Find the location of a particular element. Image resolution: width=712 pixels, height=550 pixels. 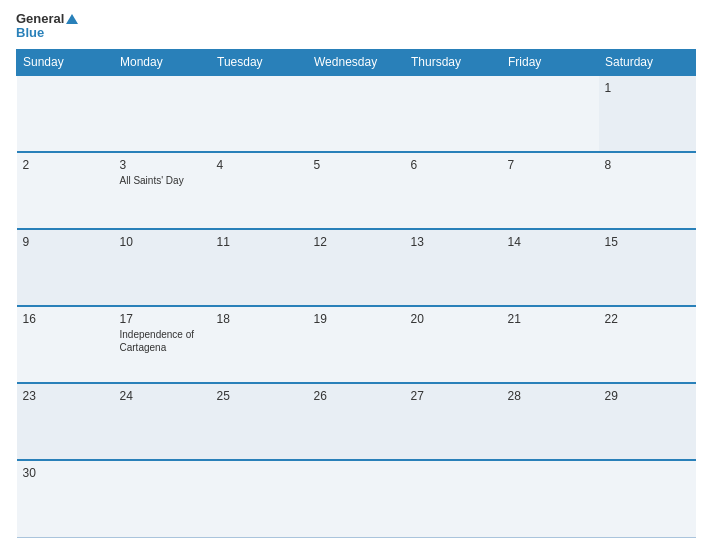

calendar-week-row: 23242526272829 is located at coordinates (356, 422).